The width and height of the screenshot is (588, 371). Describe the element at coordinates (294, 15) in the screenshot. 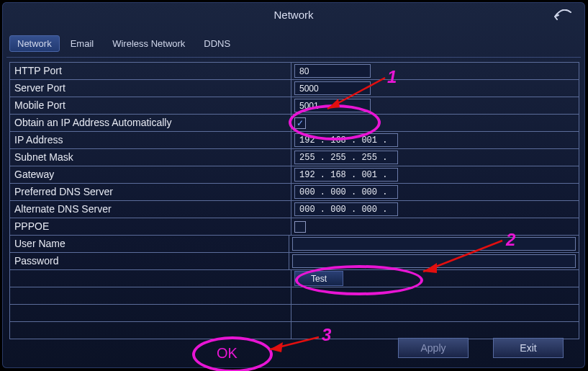

I see `title-bar: Network` at that location.